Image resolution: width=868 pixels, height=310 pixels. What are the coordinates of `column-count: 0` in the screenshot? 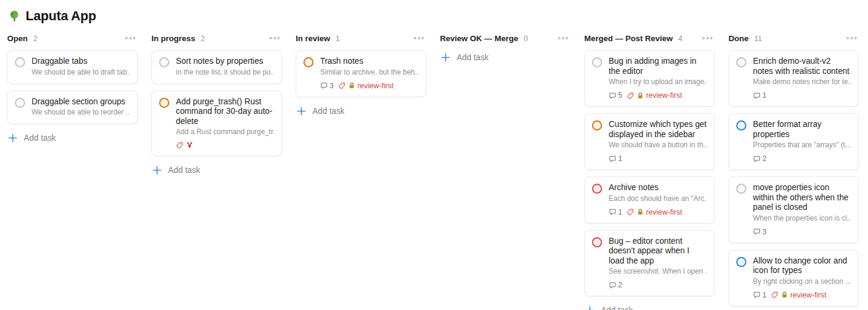 It's located at (526, 38).